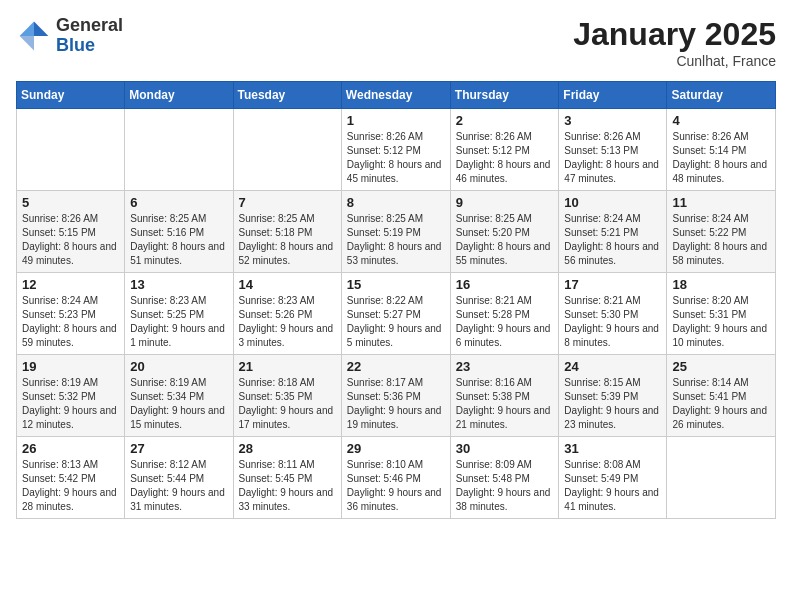  Describe the element at coordinates (396, 366) in the screenshot. I see `day-number: 22` at that location.